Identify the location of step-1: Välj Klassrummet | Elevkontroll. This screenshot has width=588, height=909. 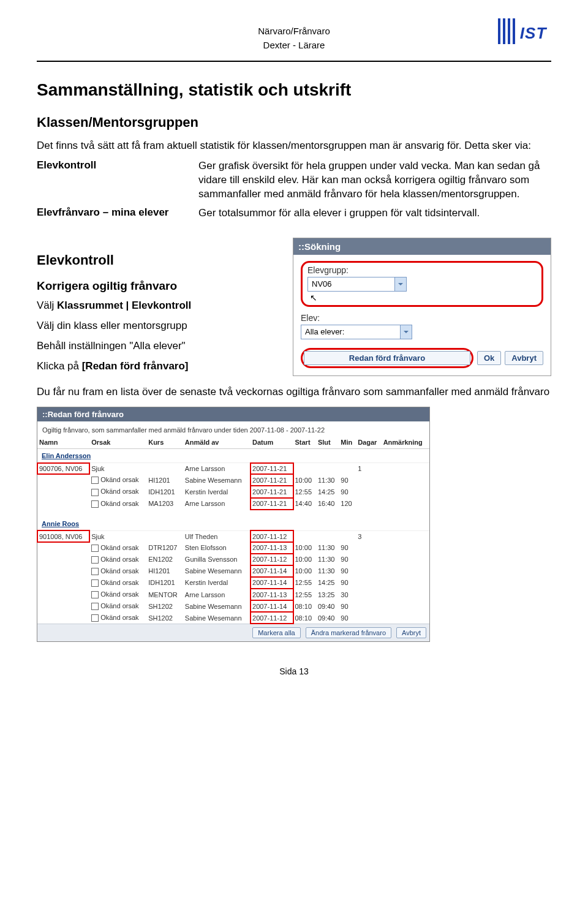
(159, 306).